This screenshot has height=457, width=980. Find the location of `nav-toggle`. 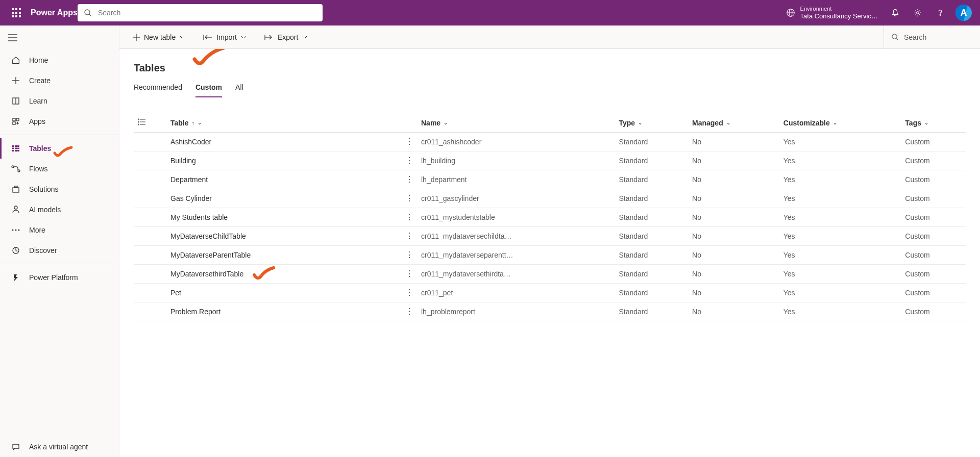

nav-toggle is located at coordinates (59, 38).